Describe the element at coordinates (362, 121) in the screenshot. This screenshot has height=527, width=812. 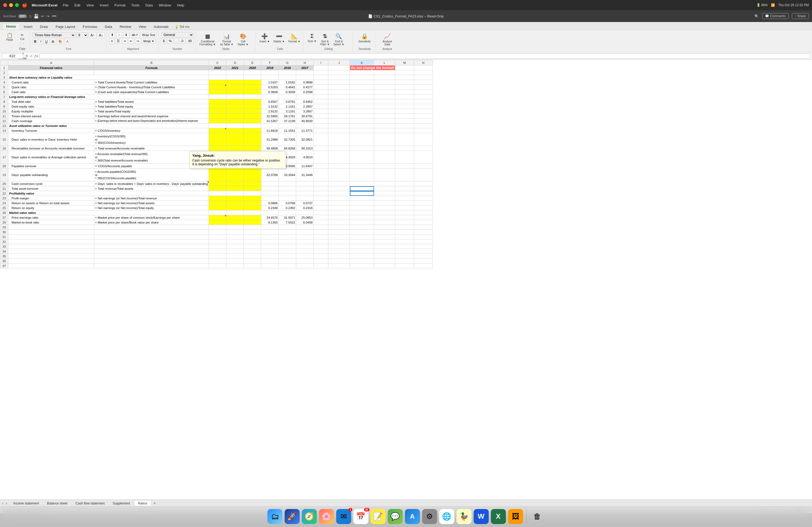
I see `cell-k12` at that location.